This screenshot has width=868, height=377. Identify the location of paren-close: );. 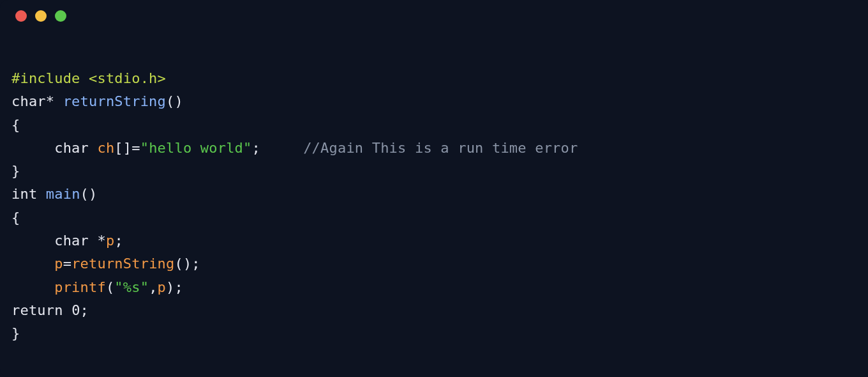
(175, 288).